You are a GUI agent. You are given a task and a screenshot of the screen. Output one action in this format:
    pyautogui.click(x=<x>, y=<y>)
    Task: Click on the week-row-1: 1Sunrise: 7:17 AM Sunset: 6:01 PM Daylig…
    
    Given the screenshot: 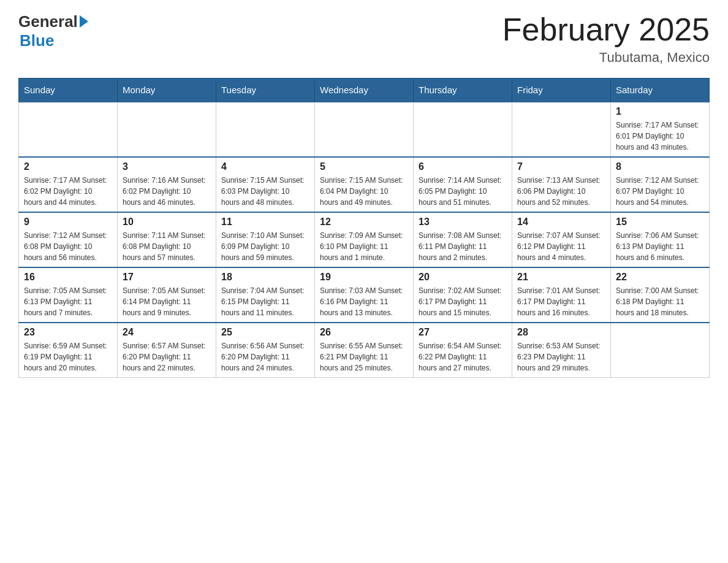 What is the action you would take?
    pyautogui.click(x=364, y=129)
    